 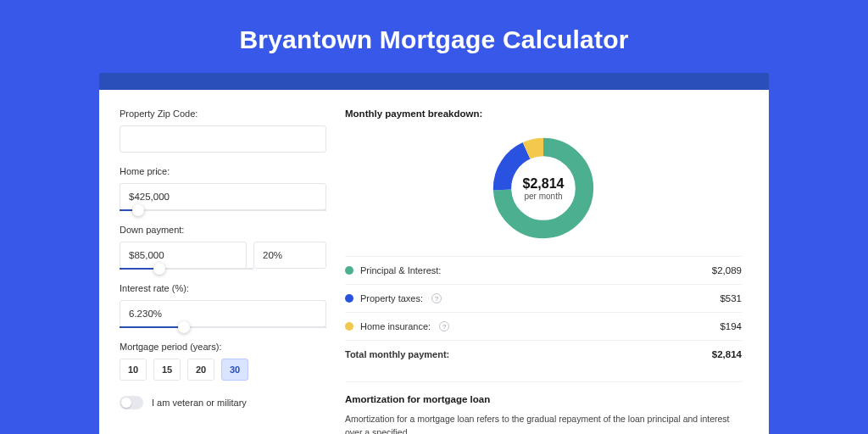 What do you see at coordinates (183, 255) in the screenshot?
I see `down-payment-amount-input` at bounding box center [183, 255].